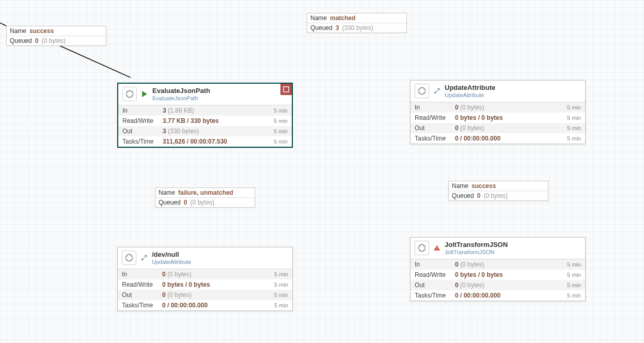 This screenshot has height=343, width=644. Describe the element at coordinates (205, 279) in the screenshot. I see `processor-dev-null: /dev/null UpdateAttribute In0 (0 bytes)5…` at that location.